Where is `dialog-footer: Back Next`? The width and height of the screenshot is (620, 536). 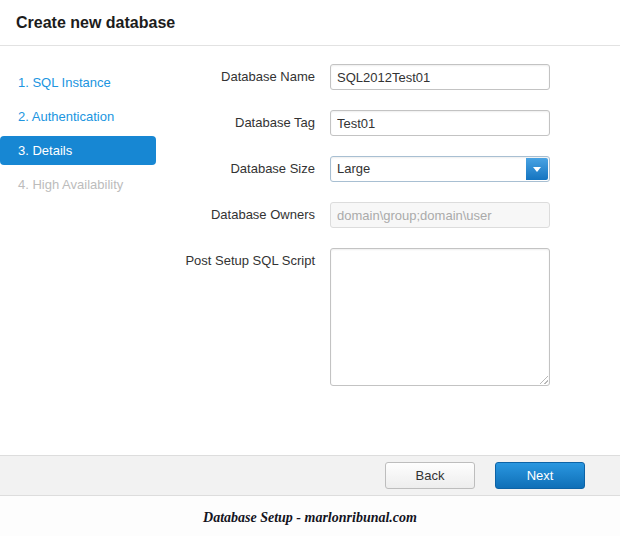 dialog-footer: Back Next is located at coordinates (310, 476).